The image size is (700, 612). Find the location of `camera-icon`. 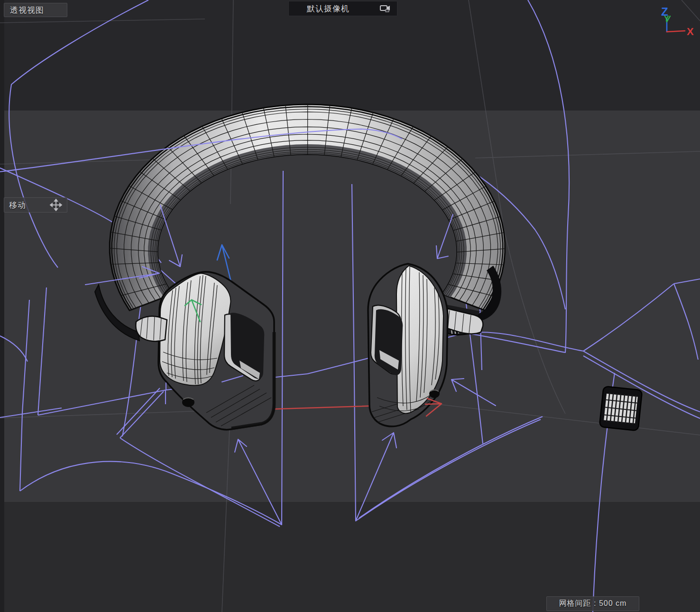

camera-icon is located at coordinates (385, 9).